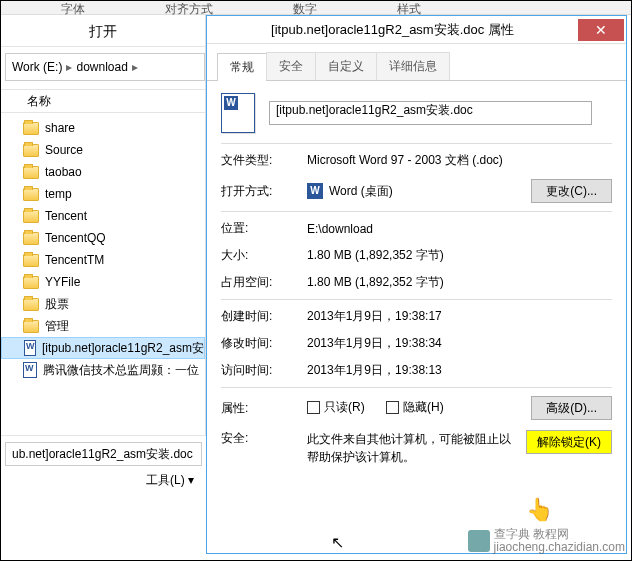 The image size is (632, 561). What do you see at coordinates (166, 480) in the screenshot?
I see `tools-dropdown: 工具(L)` at bounding box center [166, 480].